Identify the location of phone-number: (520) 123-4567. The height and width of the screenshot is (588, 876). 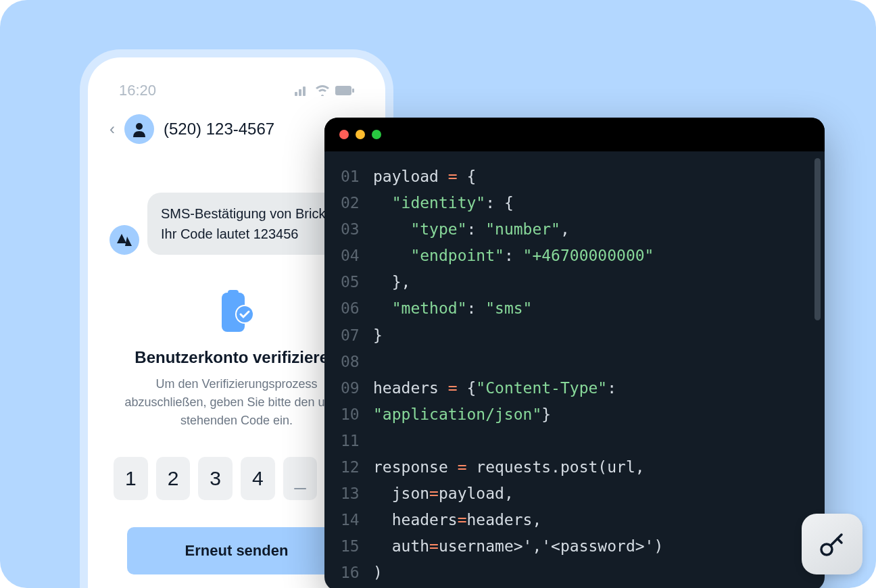
(219, 129).